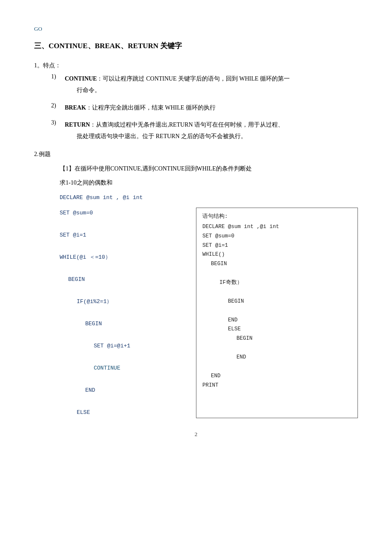 The width and height of the screenshot is (392, 555). Describe the element at coordinates (196, 29) in the screenshot. I see `go-link: GO` at that location.